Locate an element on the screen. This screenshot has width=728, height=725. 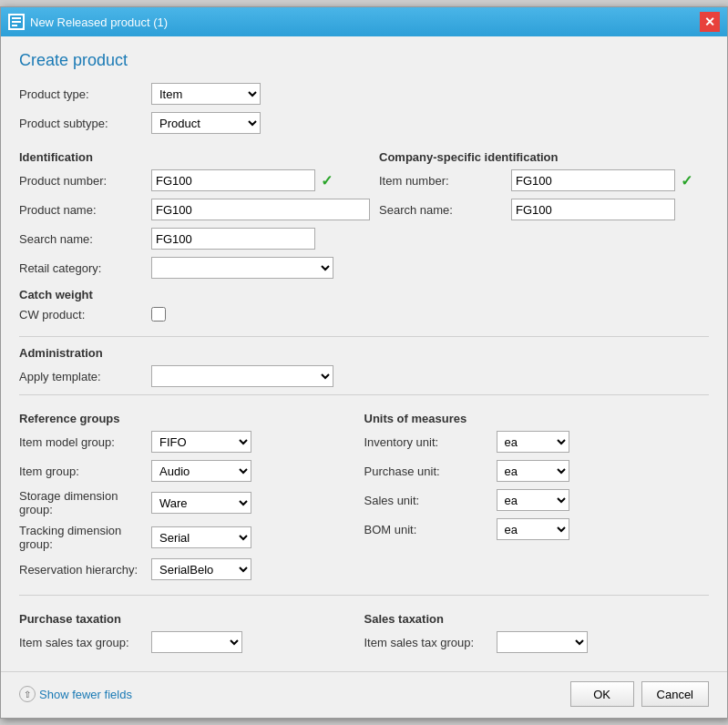
reservation-hier-select: SerialBeloNone is located at coordinates (201, 569).